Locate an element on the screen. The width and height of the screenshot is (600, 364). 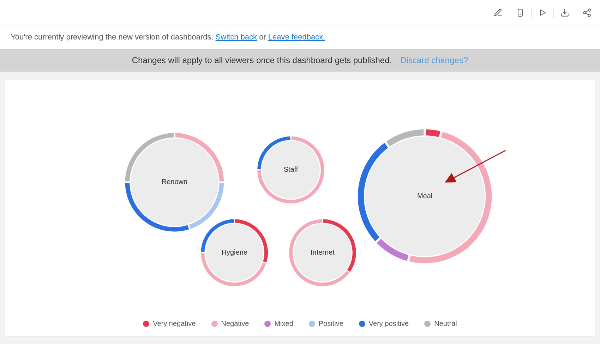
legend-label: Neutral is located at coordinates (445, 324).